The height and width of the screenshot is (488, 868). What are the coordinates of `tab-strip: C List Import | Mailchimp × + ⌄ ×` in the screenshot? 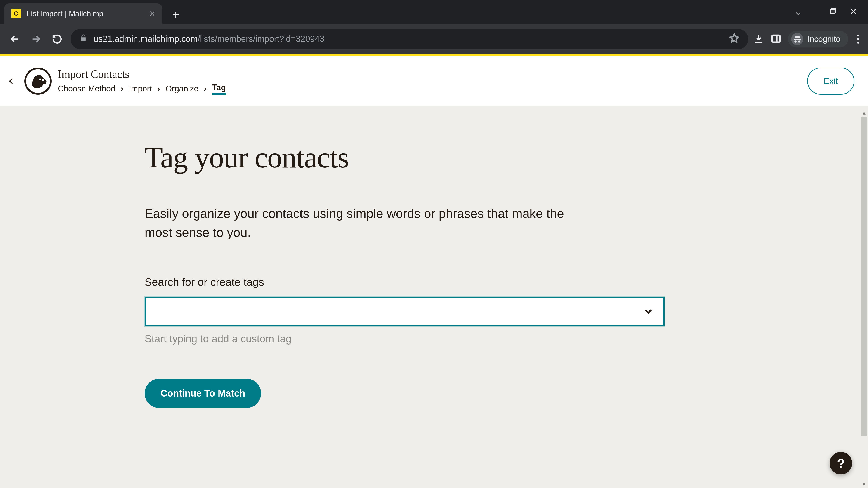 It's located at (434, 12).